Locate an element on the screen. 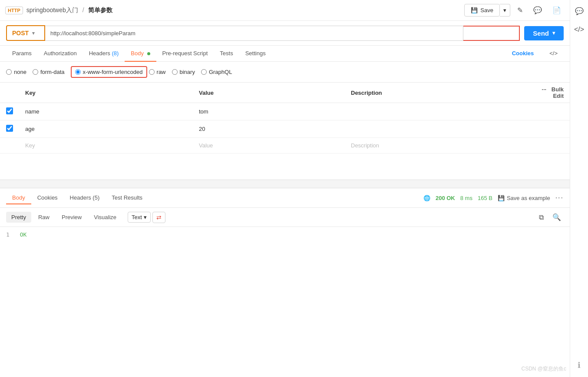 The width and height of the screenshot is (588, 377). body-type-urlencoded-box: x-www-form-urlencoded is located at coordinates (109, 72).